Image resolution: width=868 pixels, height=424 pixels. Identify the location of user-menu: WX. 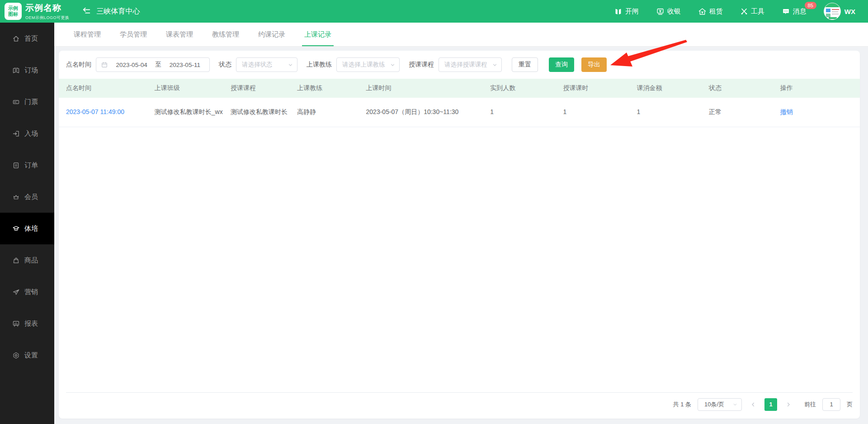
(840, 11).